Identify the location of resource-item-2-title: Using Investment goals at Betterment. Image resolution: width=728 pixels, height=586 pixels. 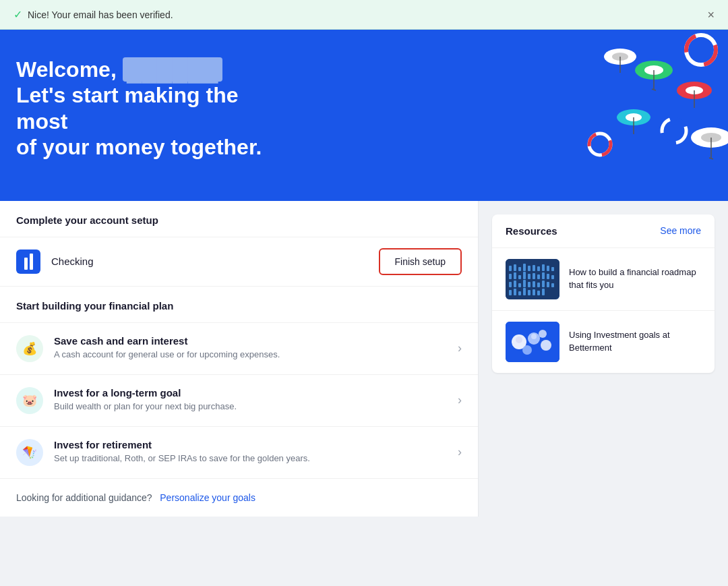
(635, 341).